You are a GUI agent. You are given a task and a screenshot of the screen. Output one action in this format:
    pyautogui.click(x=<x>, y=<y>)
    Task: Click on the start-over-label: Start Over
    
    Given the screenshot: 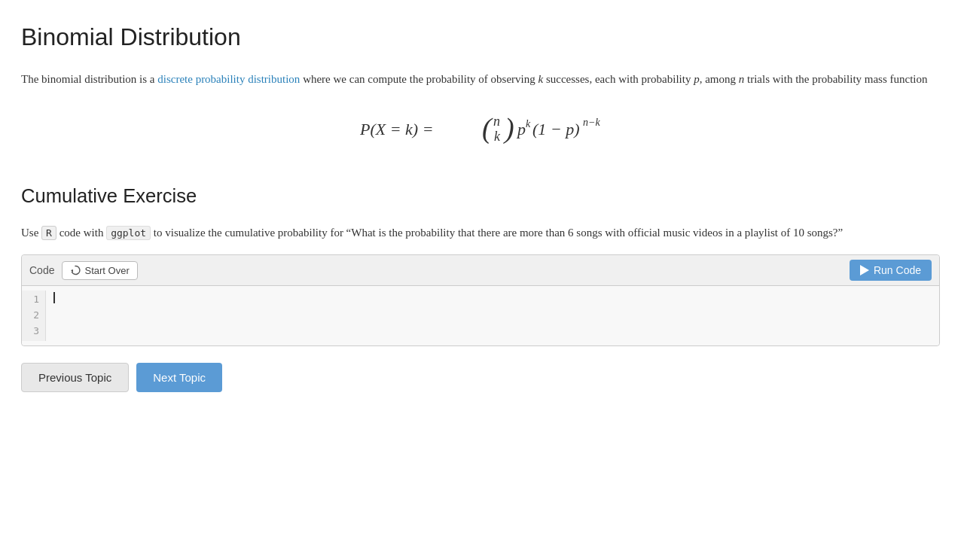 What is the action you would take?
    pyautogui.click(x=107, y=271)
    